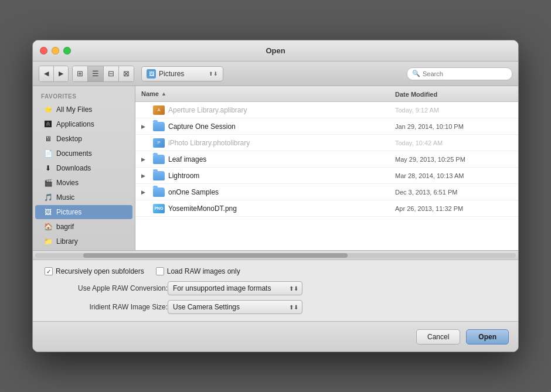 This screenshot has height=392, width=551. Describe the element at coordinates (327, 110) in the screenshot. I see `table-row: A Aperture Library.aplibrary Today, 9:12…` at that location.